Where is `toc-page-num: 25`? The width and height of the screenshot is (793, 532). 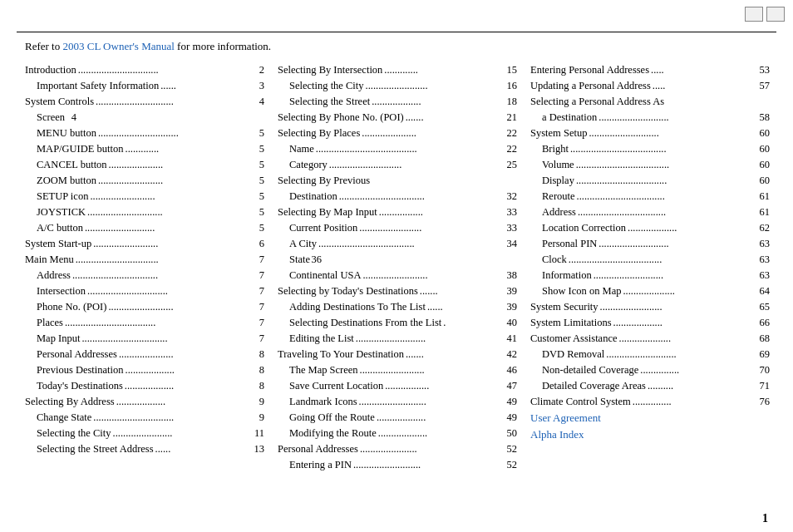
toc-page-num: 25 is located at coordinates (511, 165).